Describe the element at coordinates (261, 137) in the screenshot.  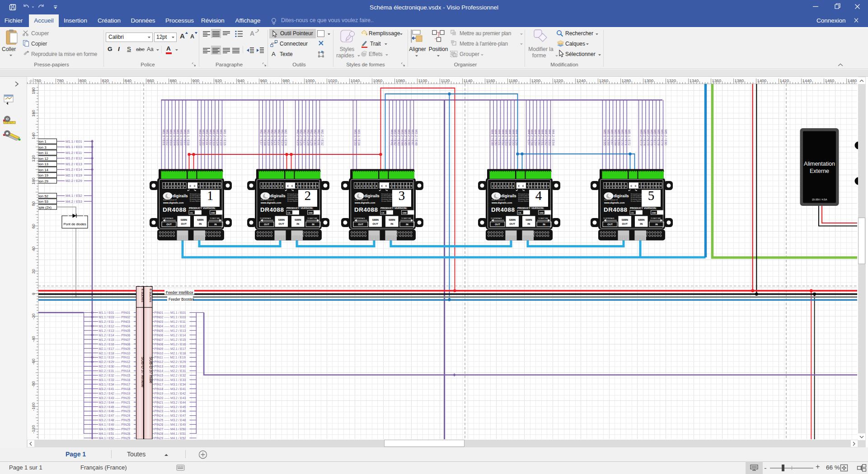
I see `svg-text: M2.1 / E17` at that location.